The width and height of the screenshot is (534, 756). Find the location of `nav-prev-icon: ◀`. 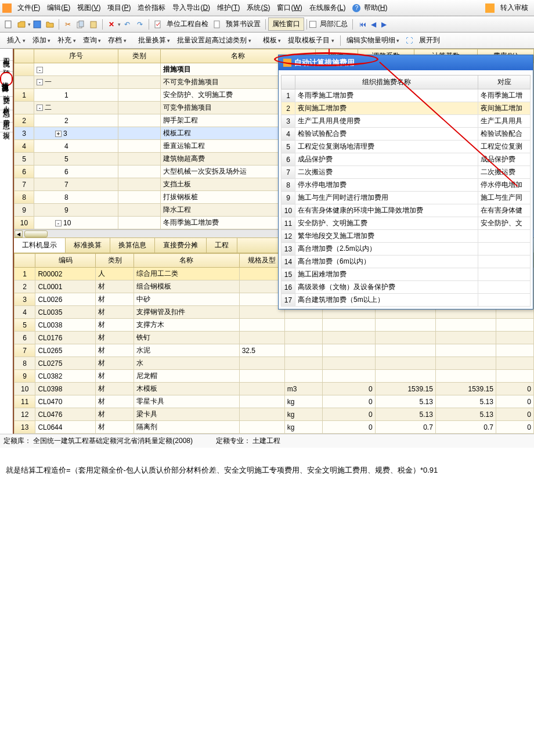

nav-prev-icon: ◀ is located at coordinates (373, 24).